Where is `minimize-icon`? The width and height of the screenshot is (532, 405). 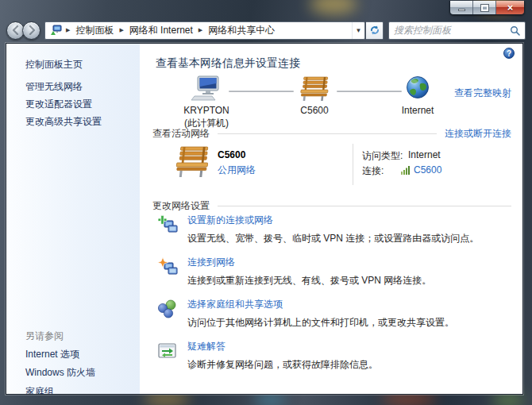
minimize-icon is located at coordinates (462, 10).